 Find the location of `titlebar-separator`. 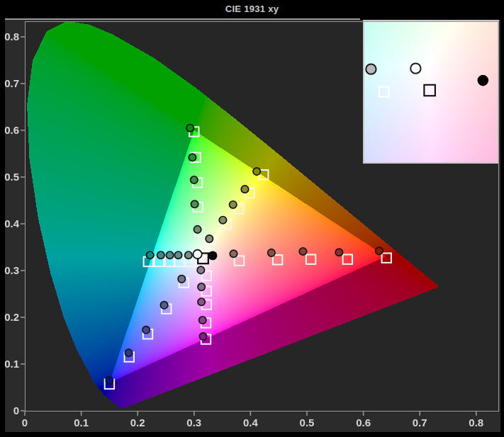

titlebar-separator is located at coordinates (183, 19).